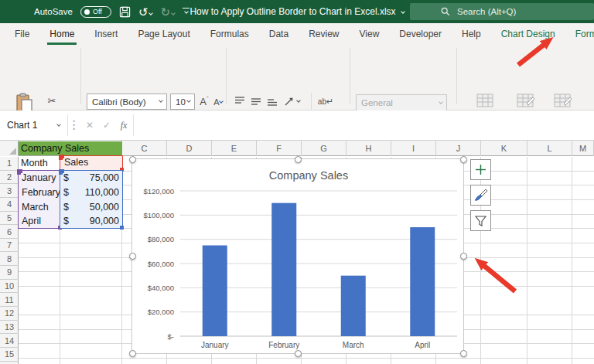 The width and height of the screenshot is (594, 364). Describe the element at coordinates (91, 199) in the screenshot. I see `values-range-b3-b6: $75,000$110,000$50,000$90,000` at that location.